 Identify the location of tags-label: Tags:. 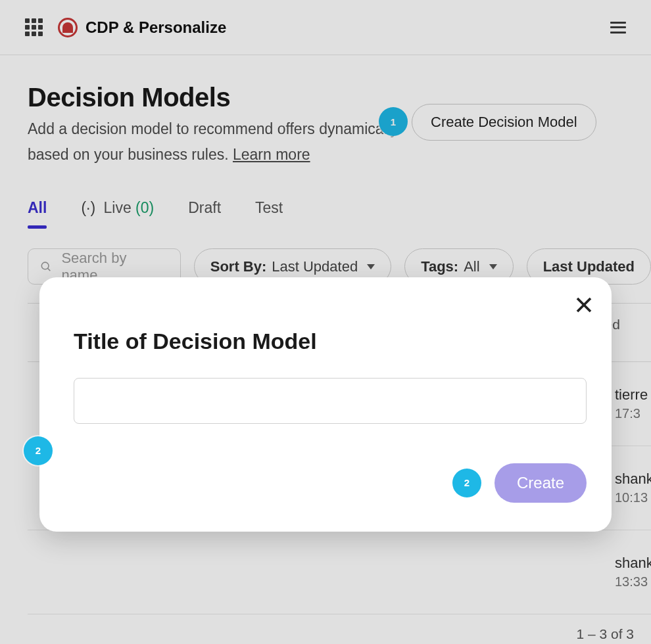
(439, 267).